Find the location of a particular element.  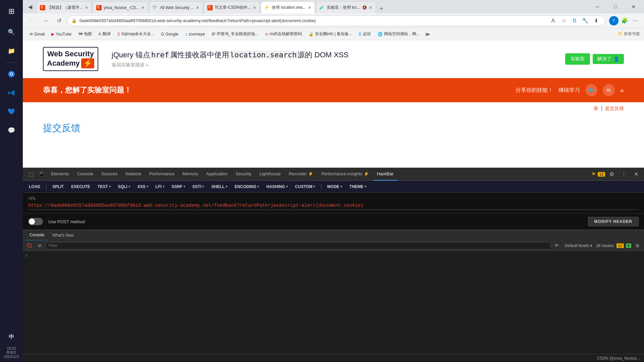

devtools-tab-hackbar: HackBar is located at coordinates (385, 174).